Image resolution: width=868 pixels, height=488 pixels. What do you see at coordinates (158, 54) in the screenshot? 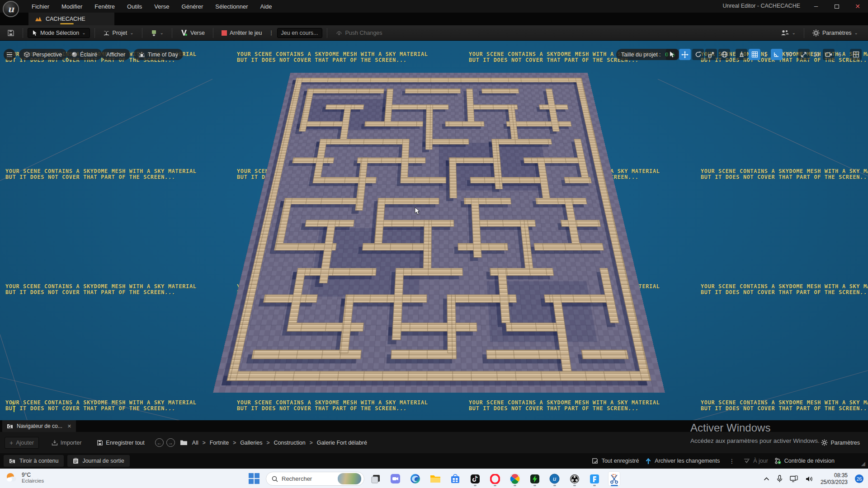
I see `time-of-day-dropdown: Time of Day` at bounding box center [158, 54].